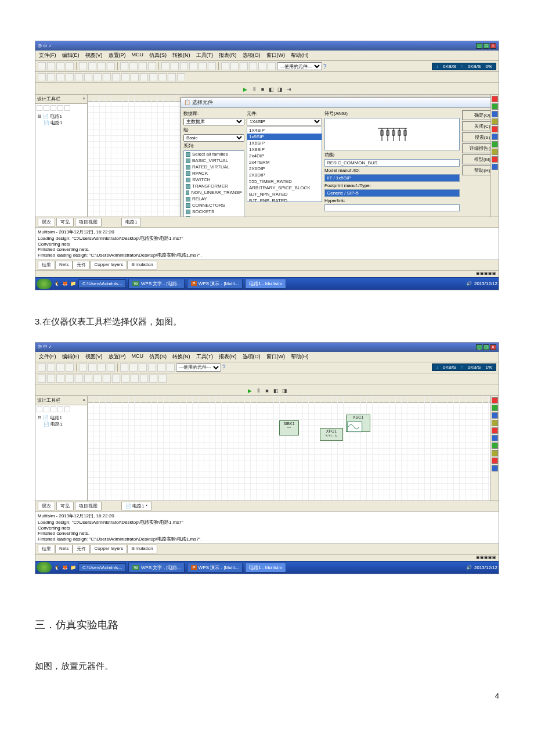 The width and height of the screenshot is (534, 756). What do you see at coordinates (88, 222) in the screenshot?
I see `tab-project-view: 项目视图` at bounding box center [88, 222].